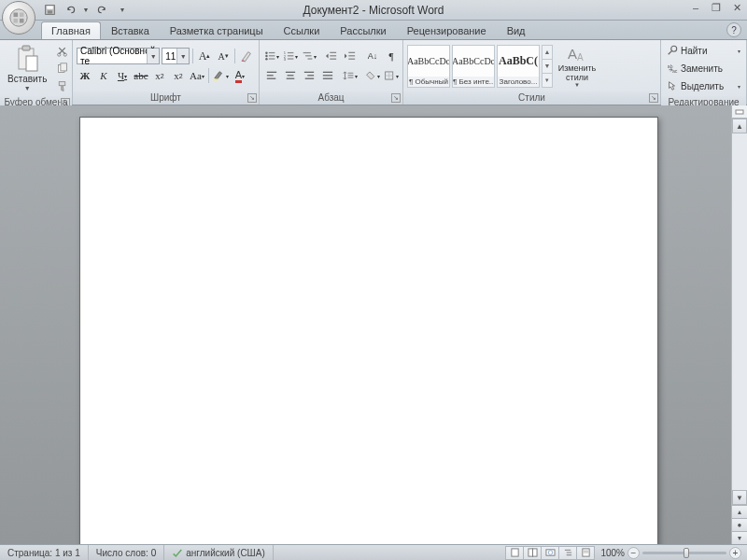 The image size is (747, 560). What do you see at coordinates (252, 98) in the screenshot?
I see `font-launcher: ↘` at bounding box center [252, 98].